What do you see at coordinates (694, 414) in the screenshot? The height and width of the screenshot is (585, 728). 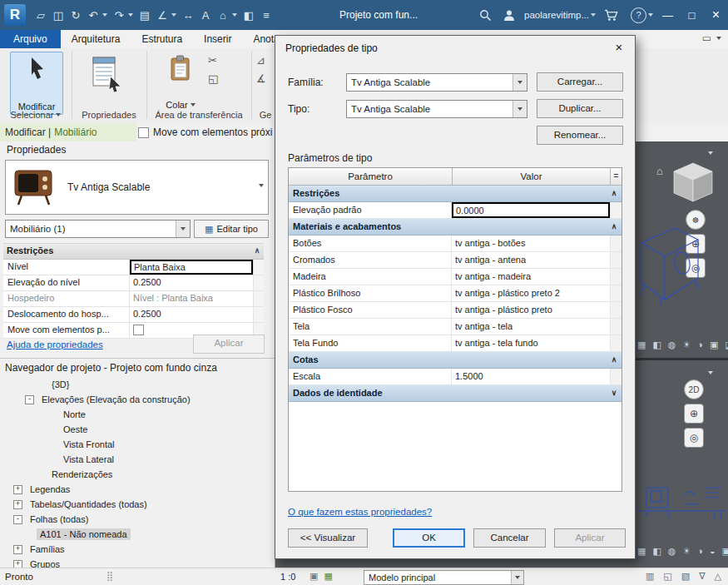 I see `zoom-icon: ⊕` at bounding box center [694, 414].